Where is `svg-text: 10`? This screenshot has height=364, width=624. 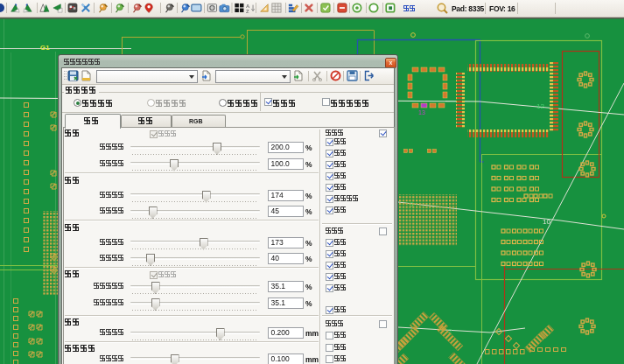 svg-text: 10 is located at coordinates (546, 222).